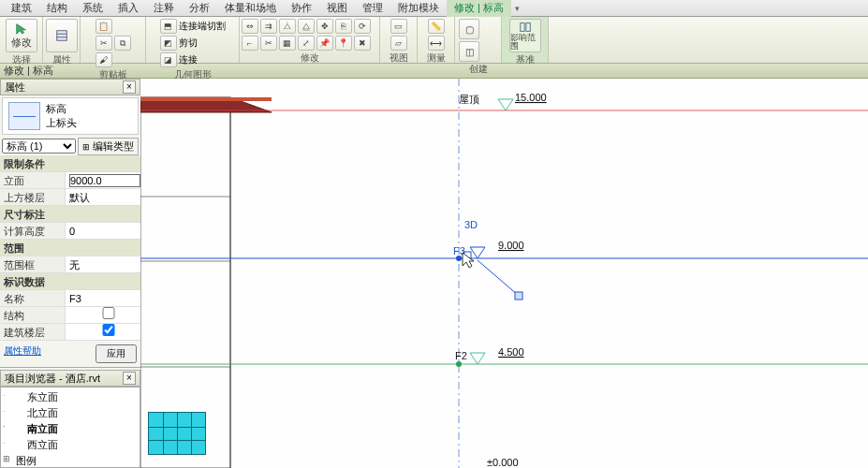 The image size is (868, 468). Describe the element at coordinates (109, 146) in the screenshot. I see `edit-type-button: ⊞ 编辑类型` at that location.